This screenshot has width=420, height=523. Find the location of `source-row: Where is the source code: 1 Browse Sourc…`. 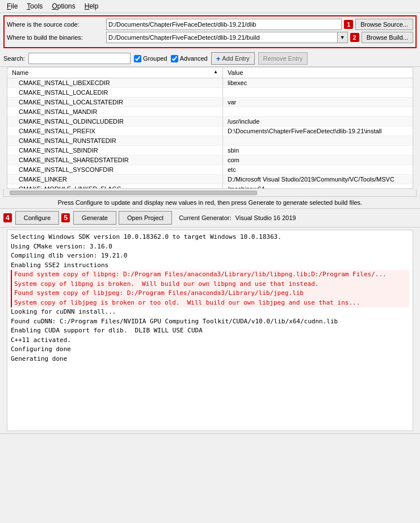

source-row: Where is the source code: 1 Browse Sourc… is located at coordinates (210, 24).